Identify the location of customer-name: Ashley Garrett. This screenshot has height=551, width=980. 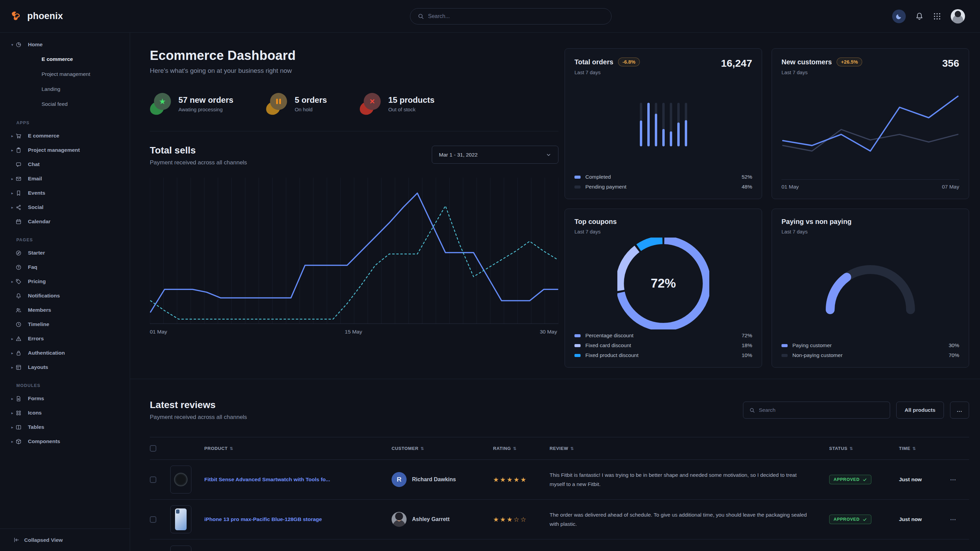
(431, 519).